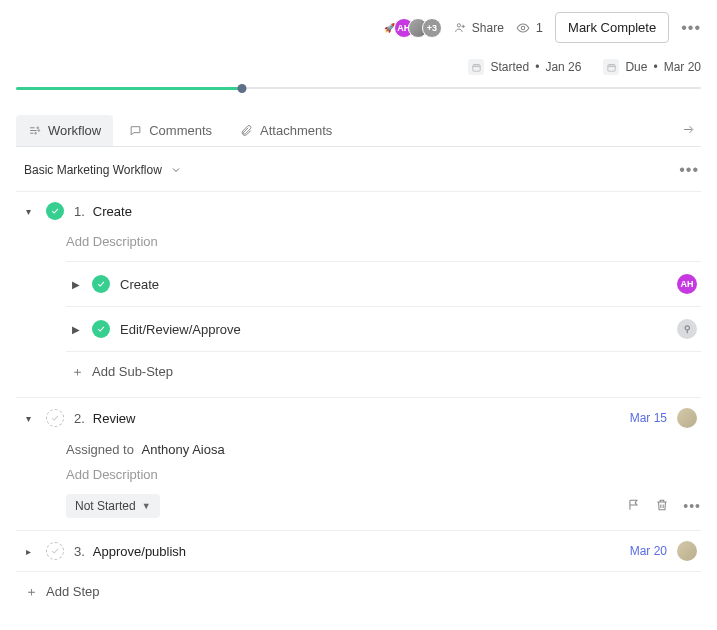  What do you see at coordinates (80, 212) in the screenshot?
I see `step-number: 1.` at bounding box center [80, 212].